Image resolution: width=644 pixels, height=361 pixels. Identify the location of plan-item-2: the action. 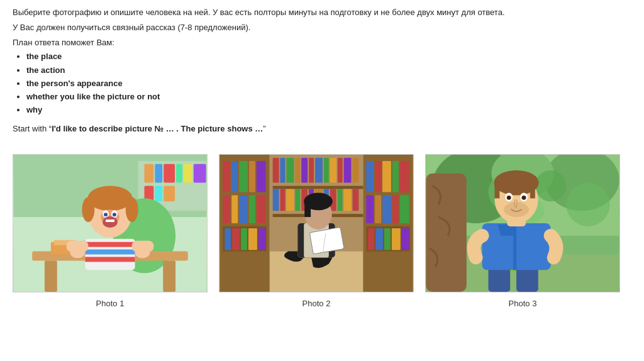
(329, 70).